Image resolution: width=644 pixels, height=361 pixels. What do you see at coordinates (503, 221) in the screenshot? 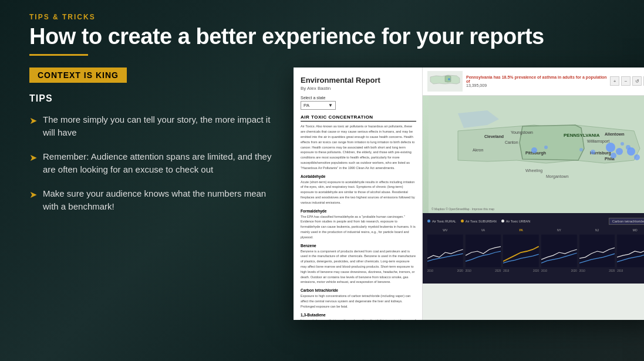
I see `legend-urban-dot` at bounding box center [503, 221].